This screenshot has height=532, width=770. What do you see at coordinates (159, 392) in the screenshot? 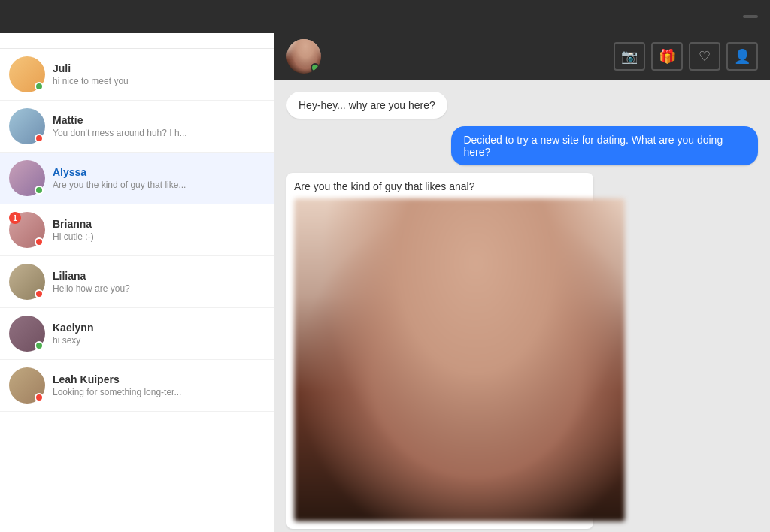
I see `contact-preview-leah: Looking for something long-ter...` at bounding box center [159, 392].